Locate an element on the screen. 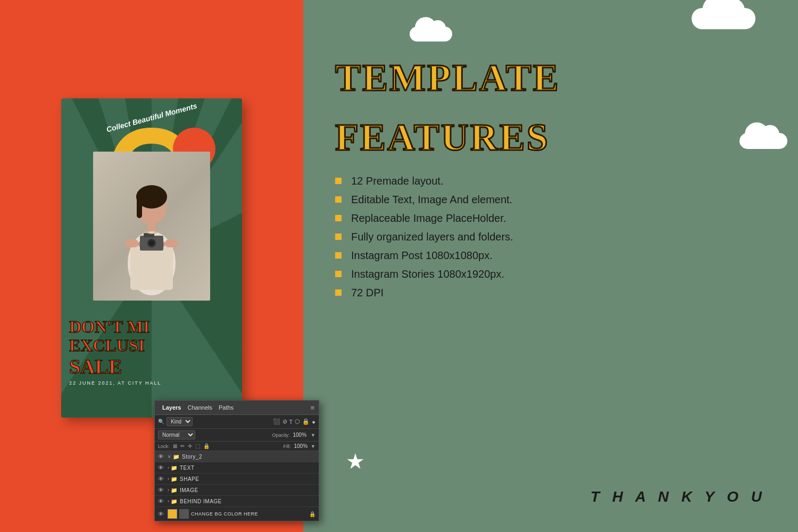 The width and height of the screenshot is (798, 532). thank-you-text: T H A N K Y O U is located at coordinates (678, 497).